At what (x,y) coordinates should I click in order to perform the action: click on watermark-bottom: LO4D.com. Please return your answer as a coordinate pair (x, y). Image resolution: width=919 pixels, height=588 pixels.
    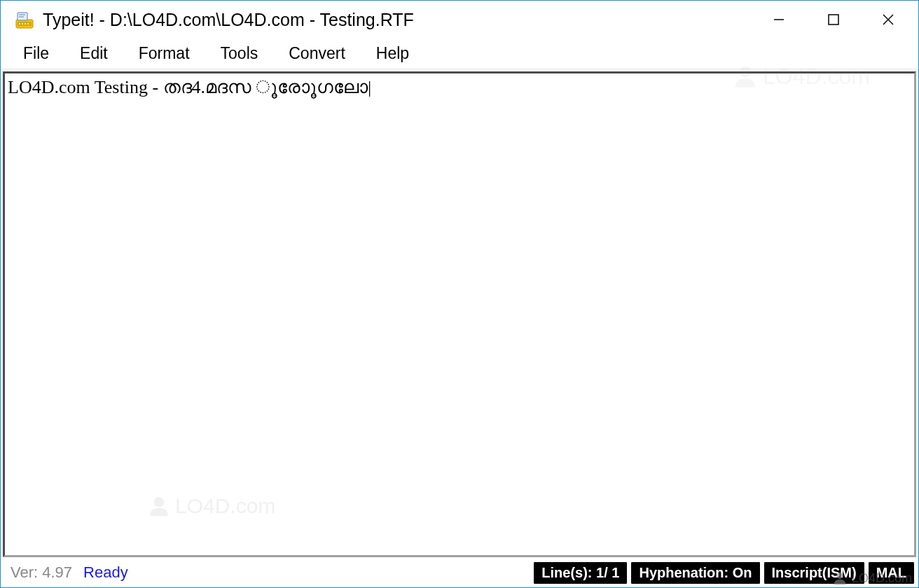
    Looking at the image, I should click on (872, 578).